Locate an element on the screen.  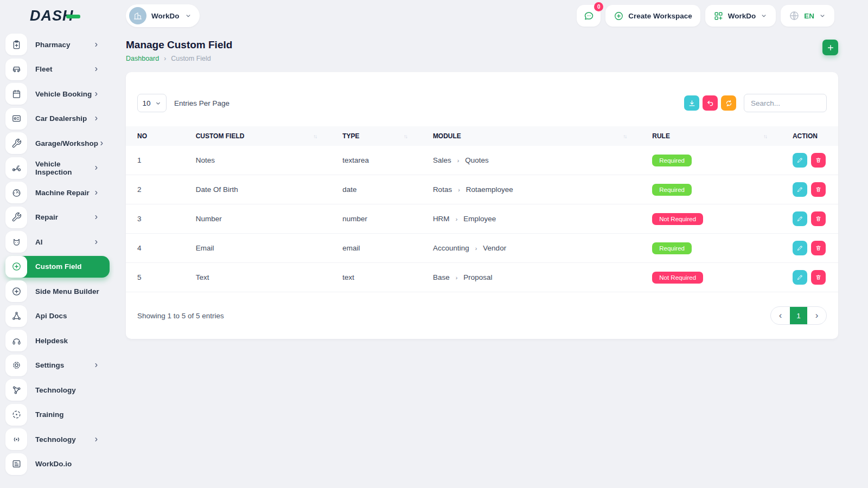
sidebar-item-label: Pharmacy is located at coordinates (53, 44).